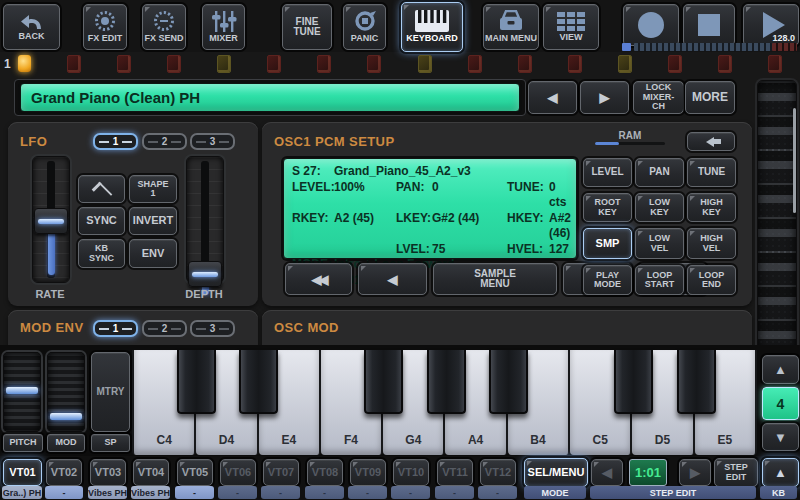  What do you see at coordinates (64, 472) in the screenshot?
I see `track-button-vt02: VT02` at bounding box center [64, 472].